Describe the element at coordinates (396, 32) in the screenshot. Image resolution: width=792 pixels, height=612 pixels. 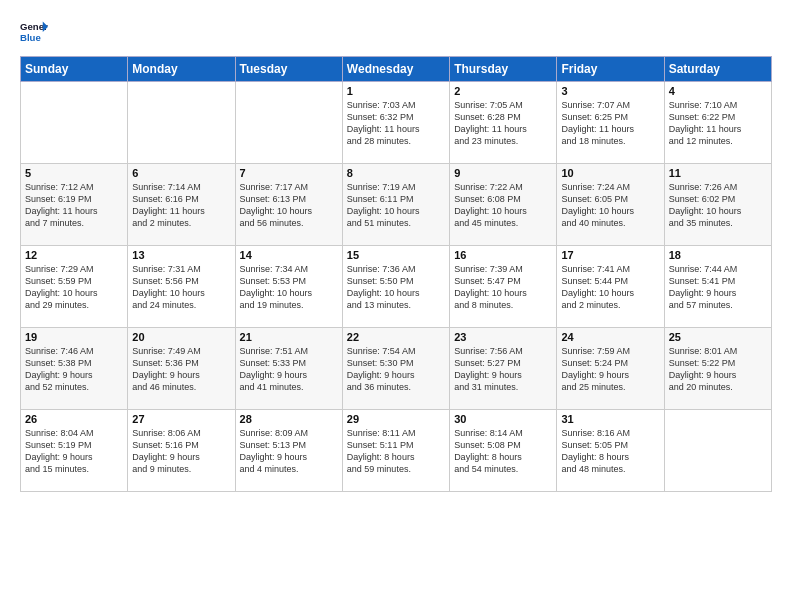
I see `calendar-header: General Blue` at that location.